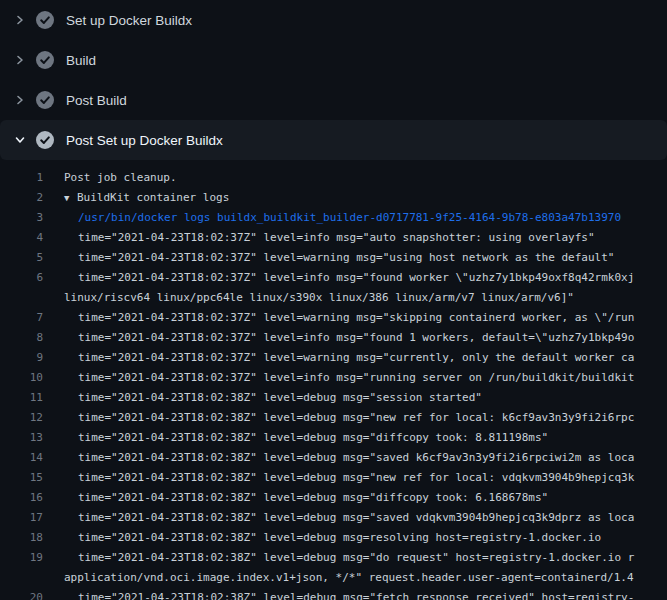 This screenshot has height=600, width=667. I want to click on line-number: 1, so click(22, 178).